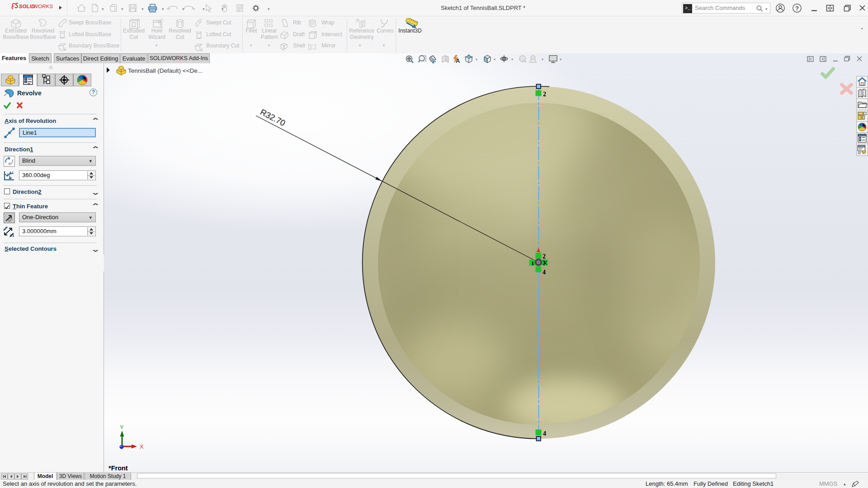 The height and width of the screenshot is (488, 868). I want to click on svg-text: A, so click(458, 61).